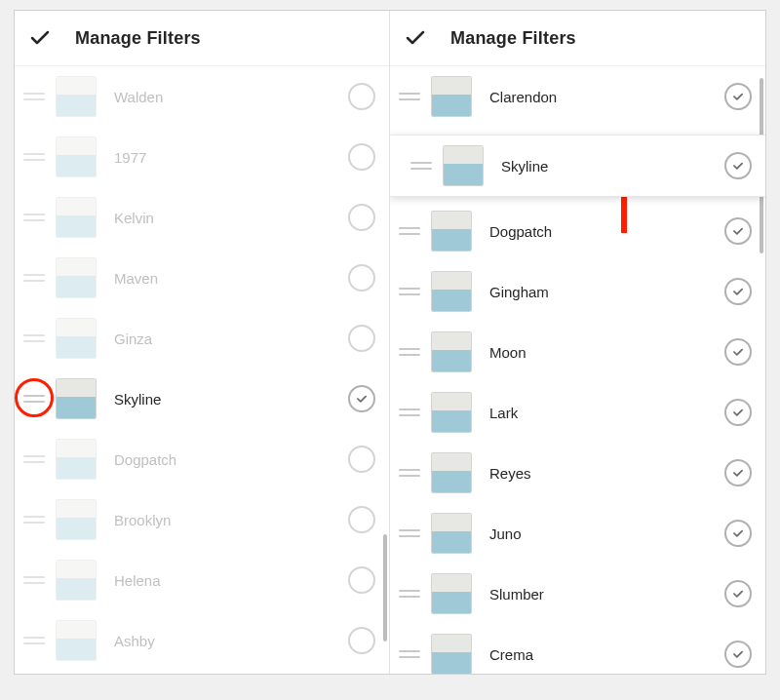 Image resolution: width=780 pixels, height=700 pixels. I want to click on filter-name: Gingham, so click(599, 292).